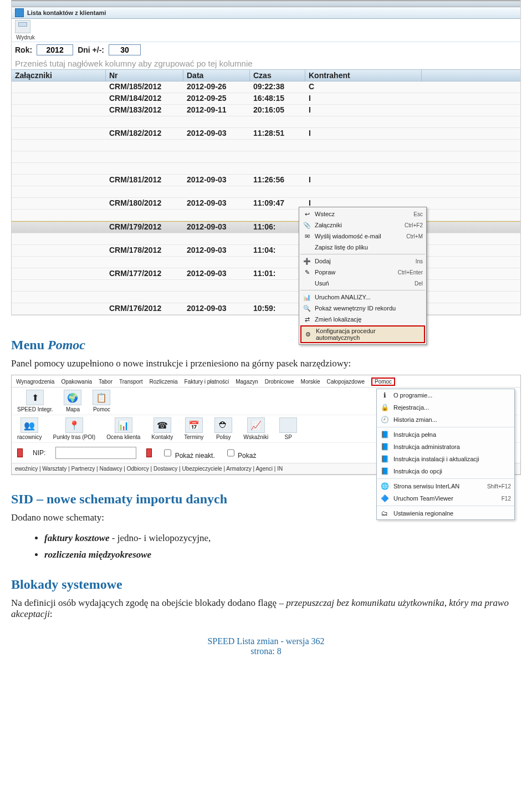 This screenshot has height=811, width=532. I want to click on dropdown-item: 📘Instrukcja pełna, so click(446, 435).